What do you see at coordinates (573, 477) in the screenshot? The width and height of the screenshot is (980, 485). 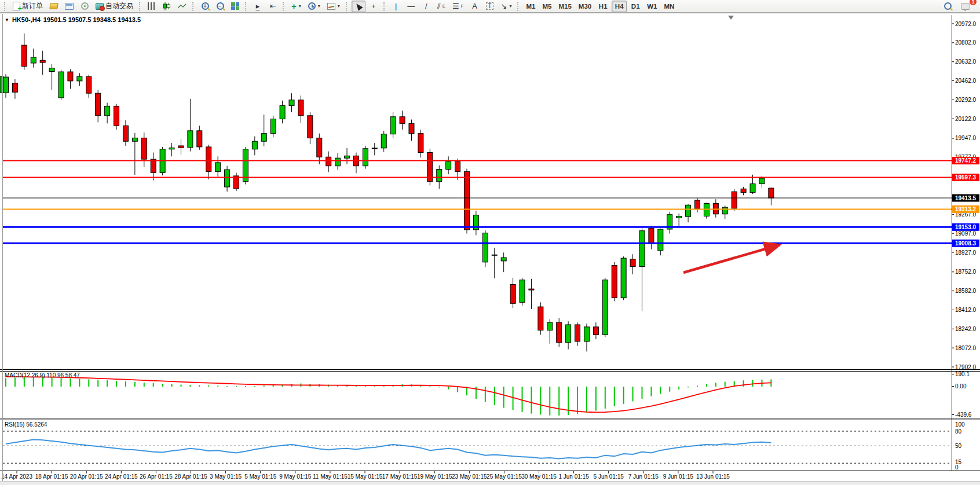 I see `svg-text: 1 Jun 01:15` at bounding box center [573, 477].